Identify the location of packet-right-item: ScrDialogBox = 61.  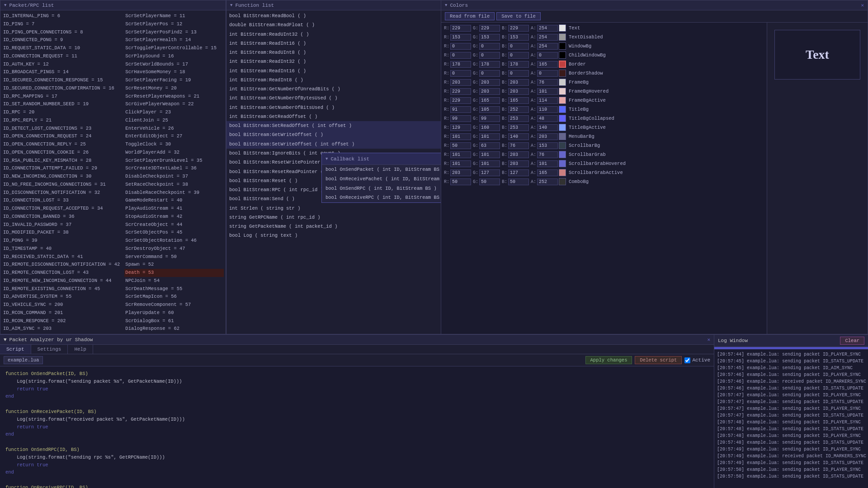
(174, 321).